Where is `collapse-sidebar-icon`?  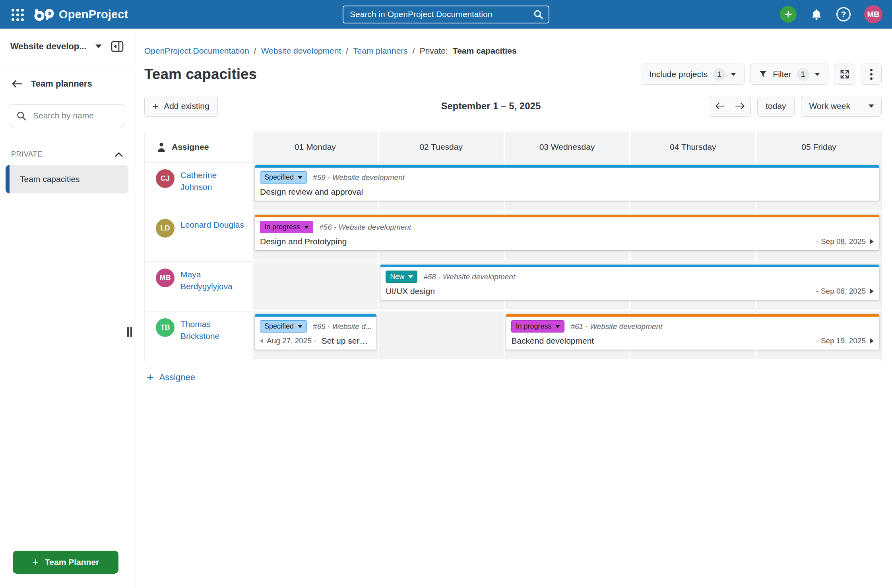 collapse-sidebar-icon is located at coordinates (117, 46).